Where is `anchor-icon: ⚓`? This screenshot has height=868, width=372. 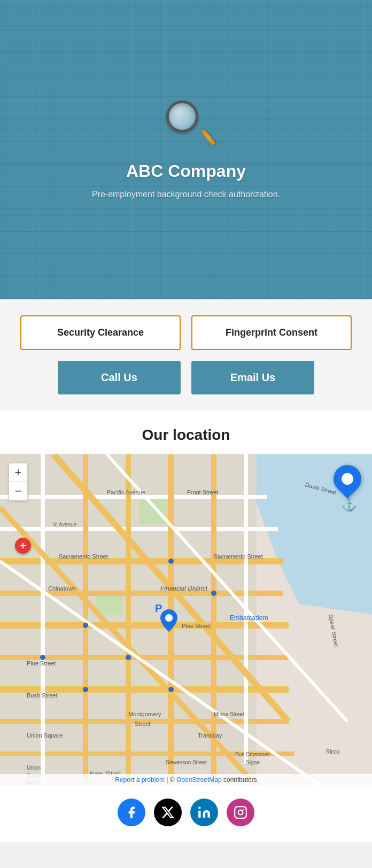 anchor-icon: ⚓ is located at coordinates (349, 505).